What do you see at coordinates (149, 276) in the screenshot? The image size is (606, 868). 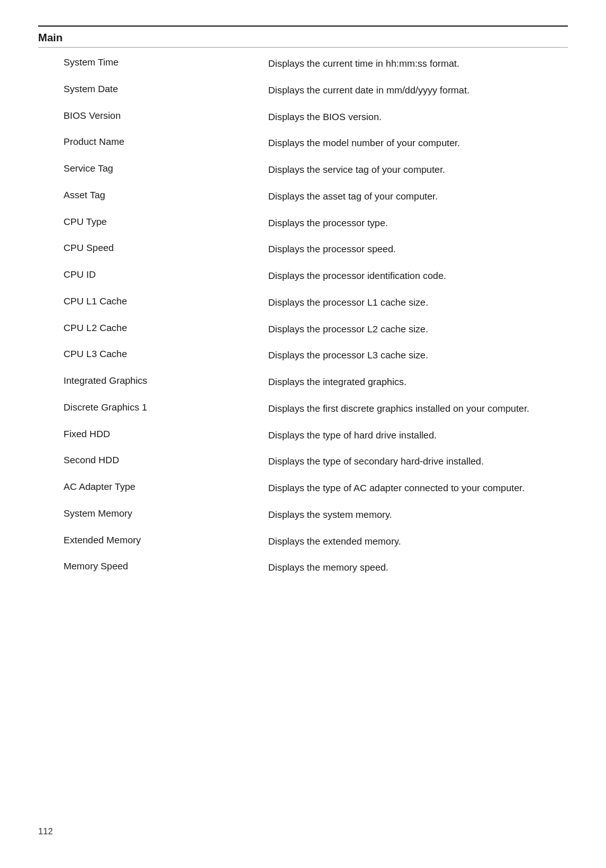 I see `setting-label: CPU ID` at bounding box center [149, 276].